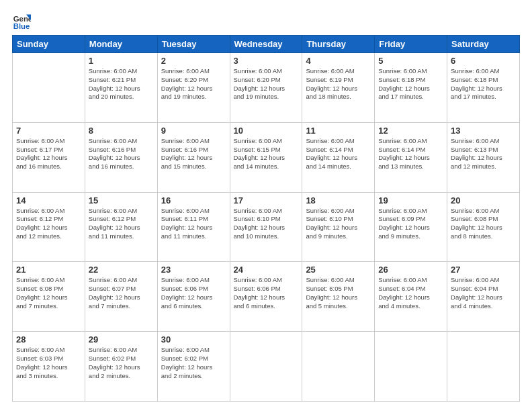 This screenshot has width=532, height=411. I want to click on day-info: Sunrise: 6:00 AM Sunset: 6:03 PM Dayligh…, so click(48, 363).